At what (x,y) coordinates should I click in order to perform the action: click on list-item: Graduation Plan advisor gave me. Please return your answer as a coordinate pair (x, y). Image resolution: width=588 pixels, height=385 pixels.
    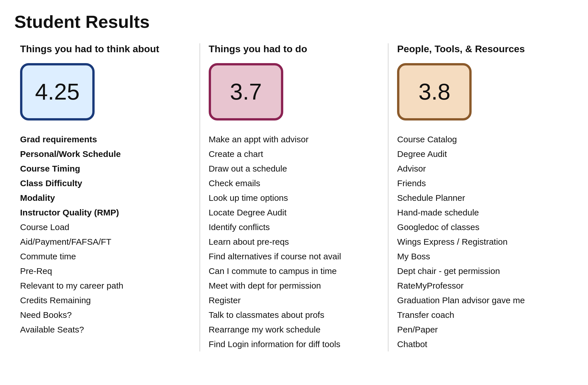
    Looking at the image, I should click on (482, 300).